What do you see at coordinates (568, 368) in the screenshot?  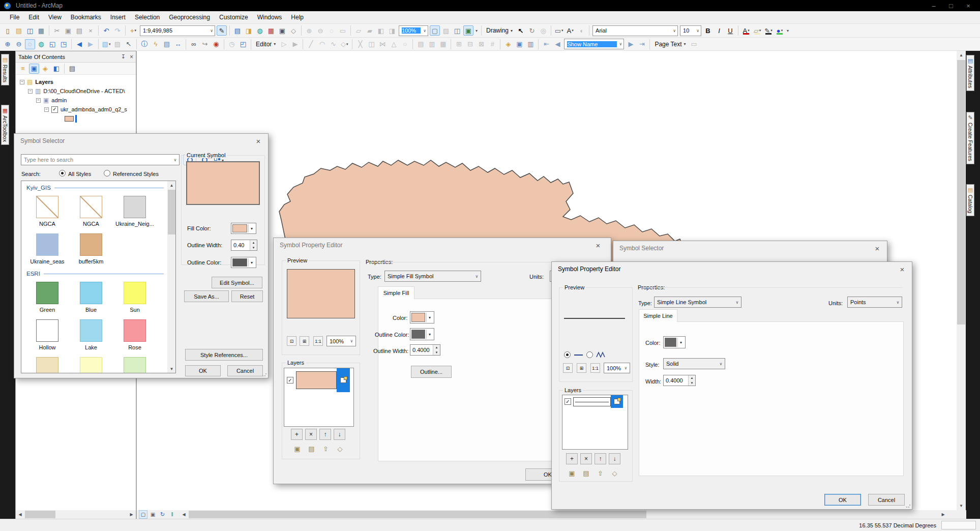 I see `zoom-to-fit-button: ⊡` at bounding box center [568, 368].